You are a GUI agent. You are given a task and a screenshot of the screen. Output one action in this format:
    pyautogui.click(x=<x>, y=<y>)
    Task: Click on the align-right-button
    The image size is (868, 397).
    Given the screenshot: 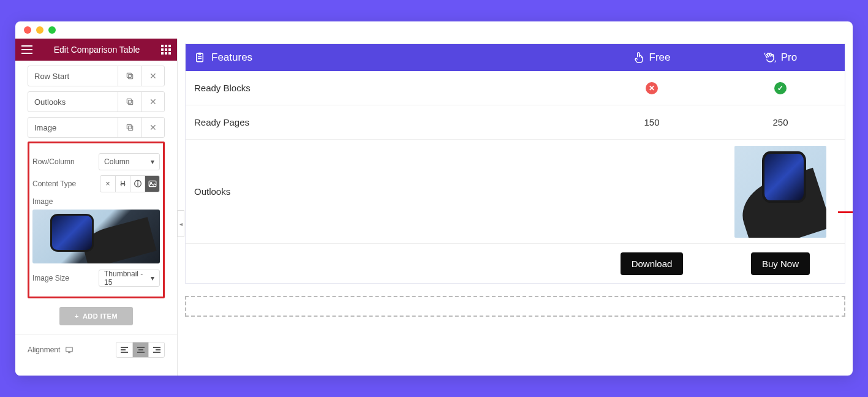 What is the action you would take?
    pyautogui.click(x=156, y=350)
    